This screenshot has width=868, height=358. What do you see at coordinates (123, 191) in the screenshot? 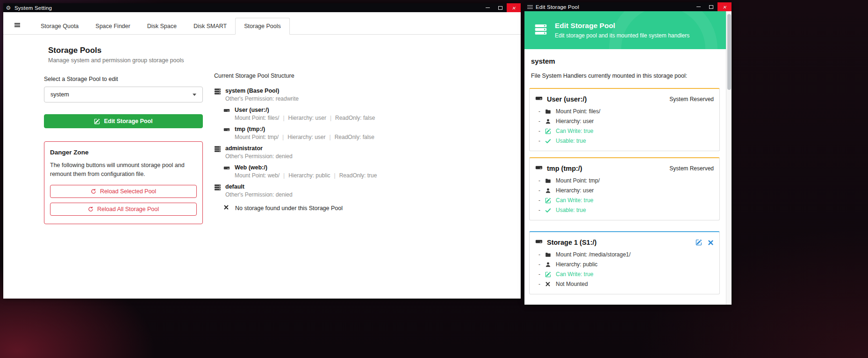
I see `reload-selected-pool-button: Reload Selected Pool` at bounding box center [123, 191].